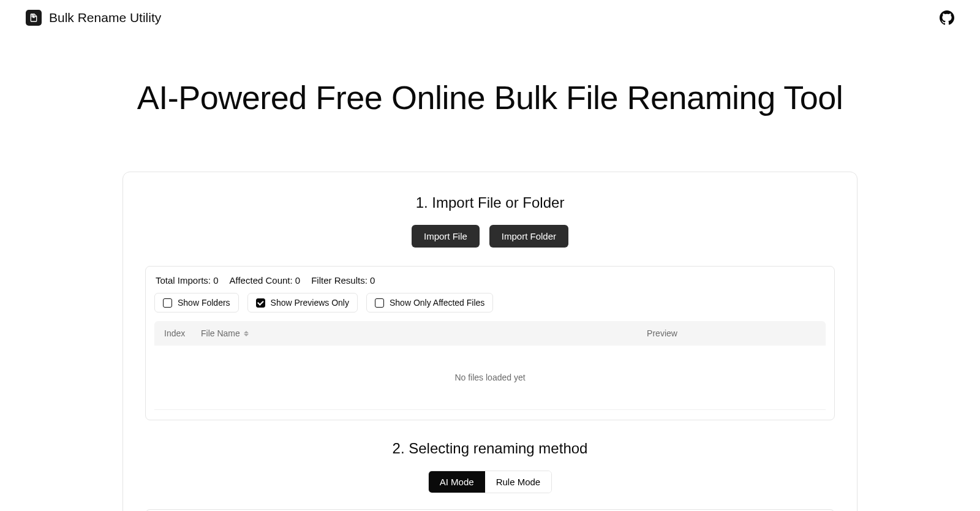 The width and height of the screenshot is (980, 511). What do you see at coordinates (246, 333) in the screenshot?
I see `sort-icon` at bounding box center [246, 333].